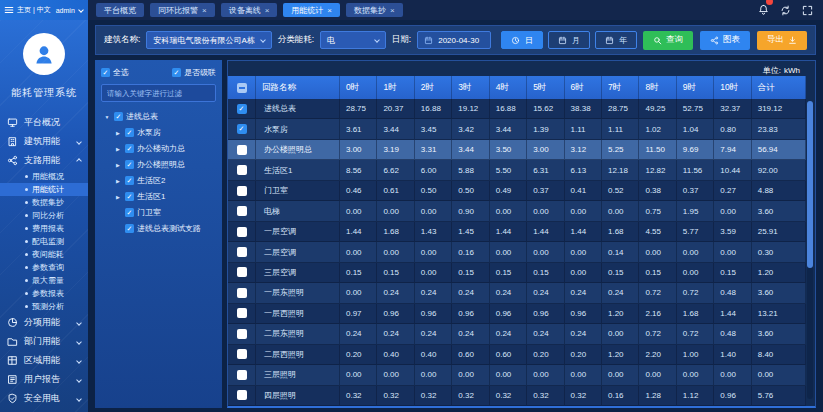 The height and width of the screenshot is (412, 823). What do you see at coordinates (546, 88) in the screenshot?
I see `column-header: 5时` at bounding box center [546, 88].